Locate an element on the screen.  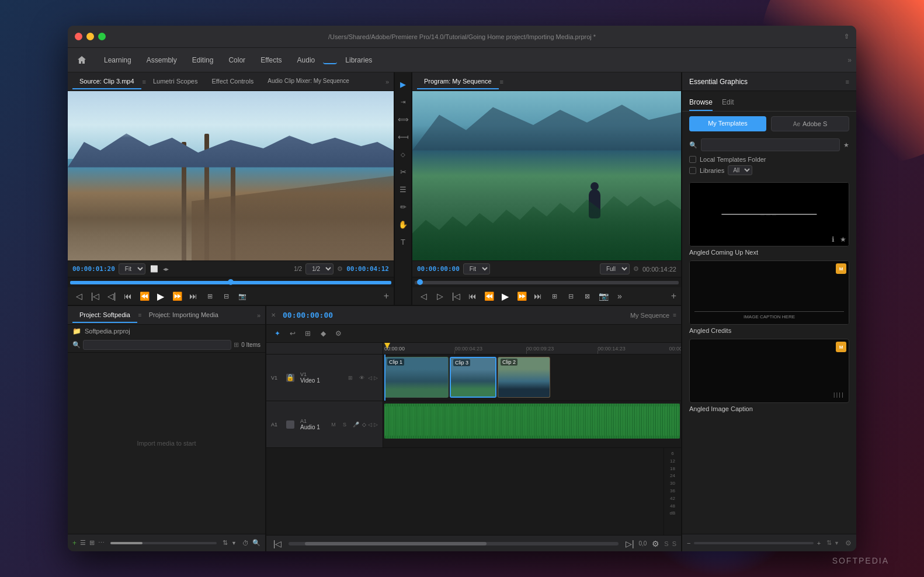
prog-play-stop: ▶ is located at coordinates (505, 296).